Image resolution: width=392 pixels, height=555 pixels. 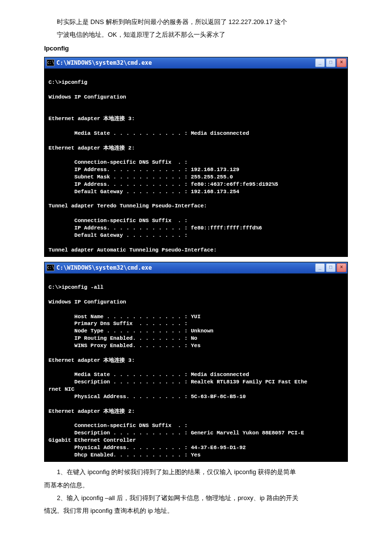 What do you see at coordinates (196, 49) in the screenshot?
I see `section-title-ipconfig: Ipconfig` at bounding box center [196, 49].